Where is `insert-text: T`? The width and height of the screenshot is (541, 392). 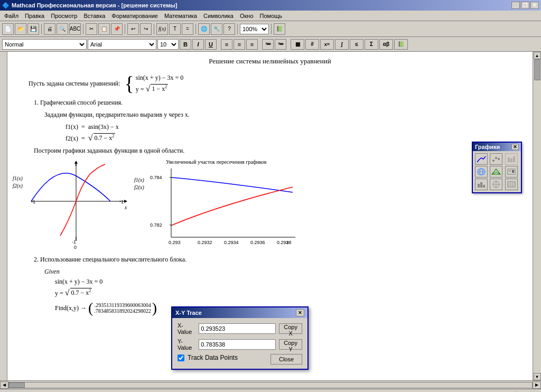
insert-text: T is located at coordinates (175, 29).